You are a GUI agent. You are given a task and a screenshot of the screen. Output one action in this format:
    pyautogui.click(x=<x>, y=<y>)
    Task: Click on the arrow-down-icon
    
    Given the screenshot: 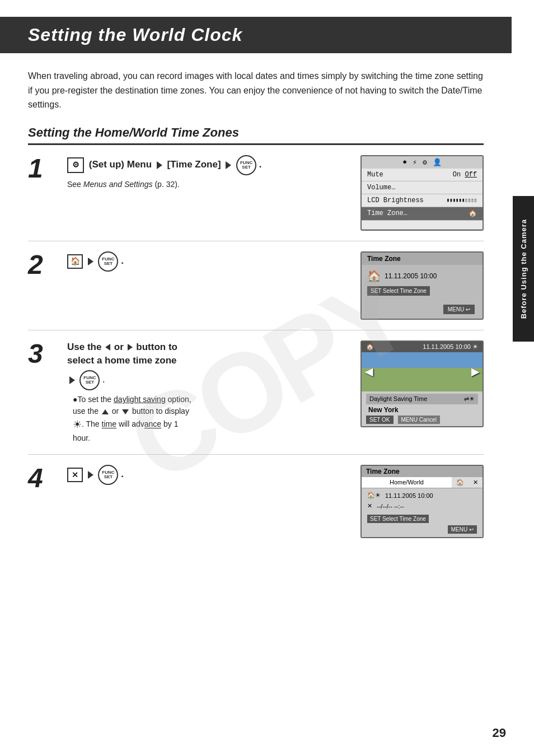 What is the action you would take?
    pyautogui.click(x=125, y=412)
    